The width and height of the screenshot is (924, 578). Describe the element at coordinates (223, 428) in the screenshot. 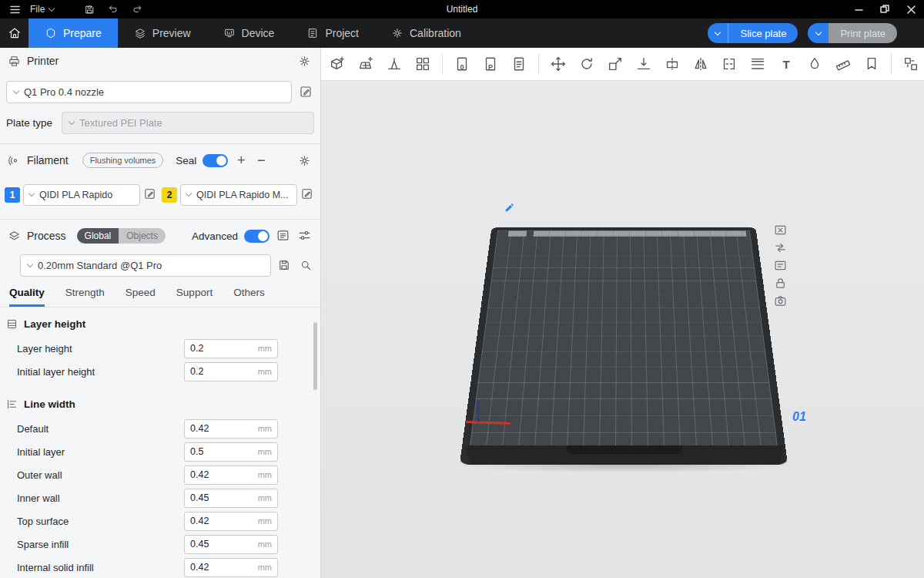

I see `line-width-default-input` at that location.